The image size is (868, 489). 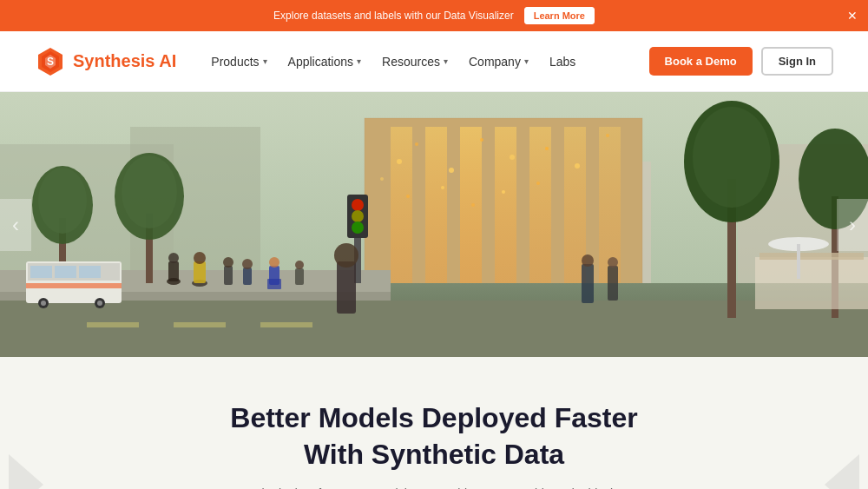 What do you see at coordinates (114, 61) in the screenshot?
I see `logo-main: Synthesis` at bounding box center [114, 61].